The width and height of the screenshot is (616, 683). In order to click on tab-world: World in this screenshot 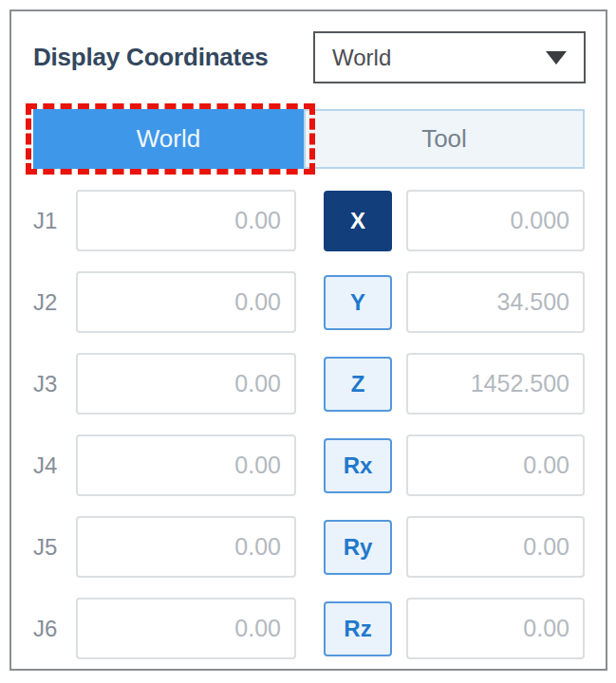, I will do `click(169, 138)`.